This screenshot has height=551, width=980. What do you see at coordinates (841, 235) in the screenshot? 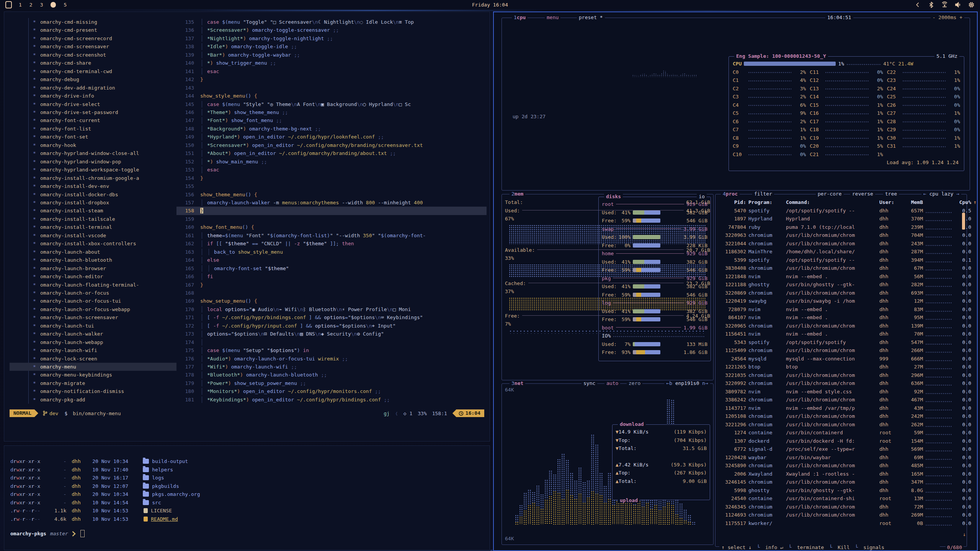
I see `process-row: 3220963chromium/usr/lib/chromium/chromdh…` at bounding box center [841, 235].